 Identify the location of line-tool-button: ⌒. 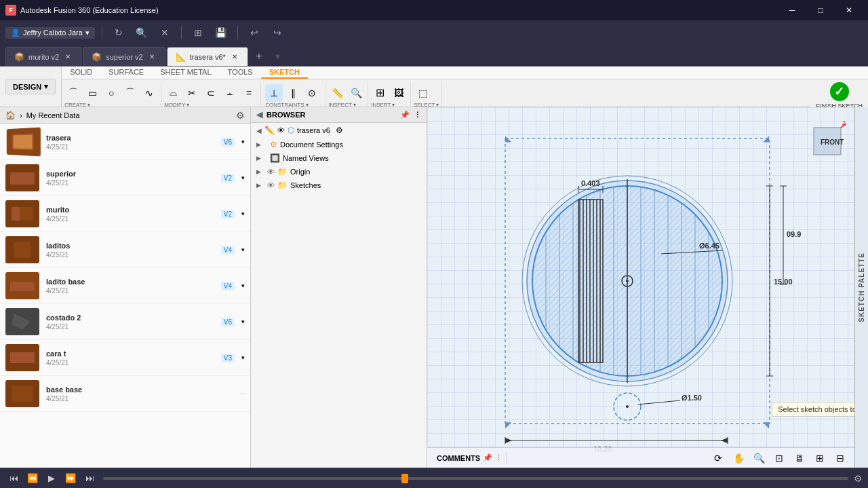
(73, 93).